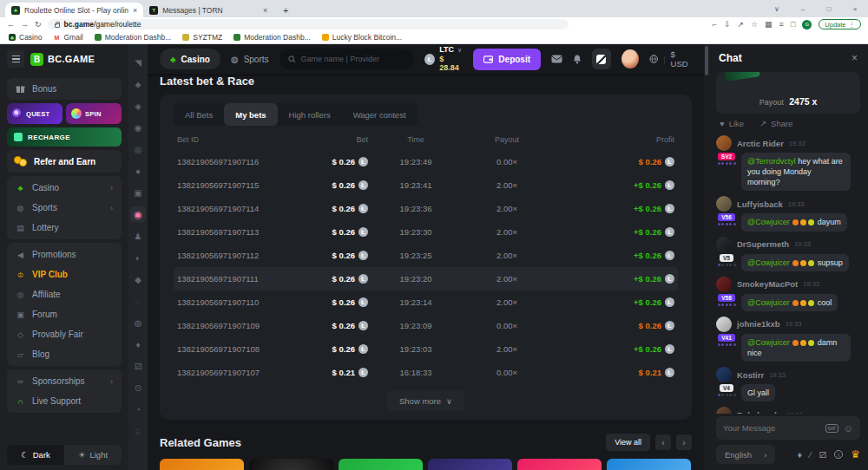 The image size is (868, 470). What do you see at coordinates (64, 314) in the screenshot?
I see `sidebar-item-forum: ▣Forum` at bounding box center [64, 314].